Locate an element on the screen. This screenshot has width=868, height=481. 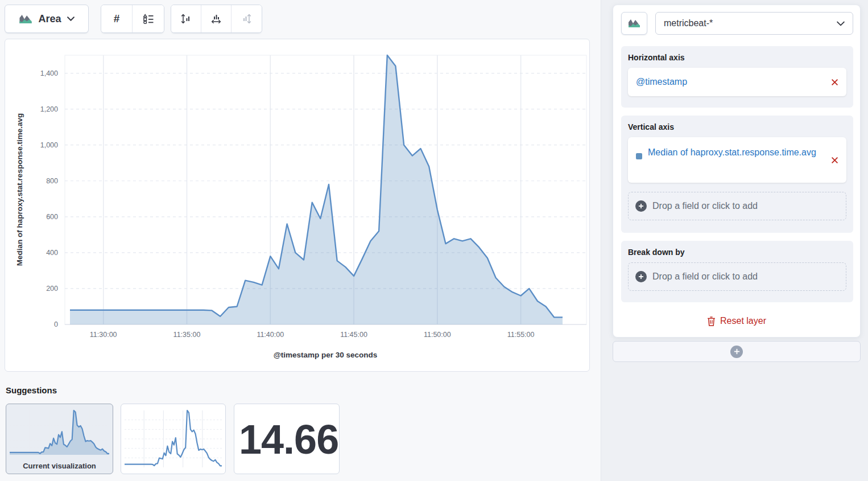
value-labels-button: # is located at coordinates (117, 19).